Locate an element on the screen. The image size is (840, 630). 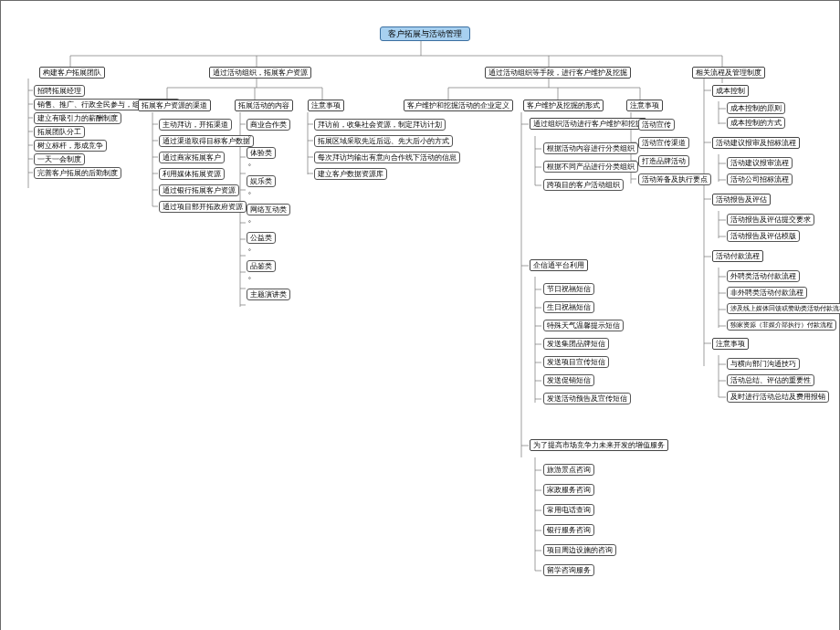
leaf: 主动拜访，开拓渠道 is located at coordinates (195, 124).